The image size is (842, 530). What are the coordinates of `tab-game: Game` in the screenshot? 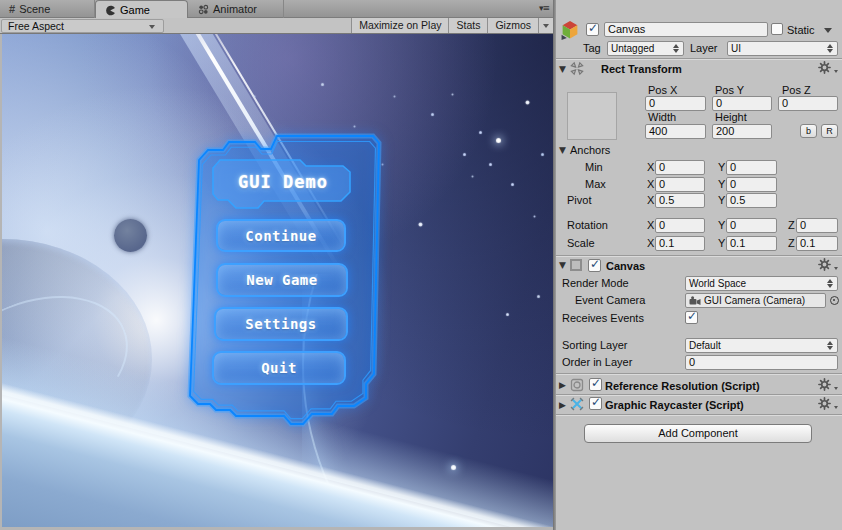 It's located at (142, 10).